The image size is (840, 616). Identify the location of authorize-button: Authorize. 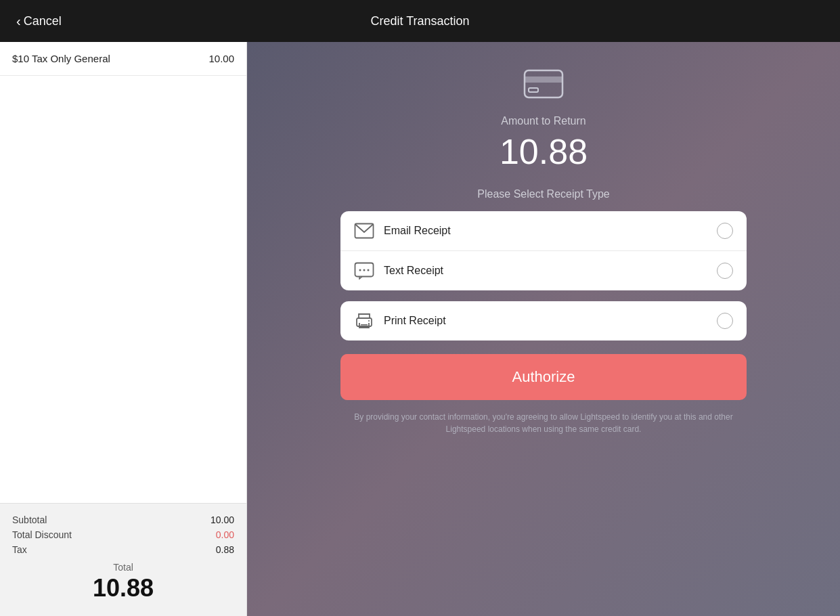
(544, 377).